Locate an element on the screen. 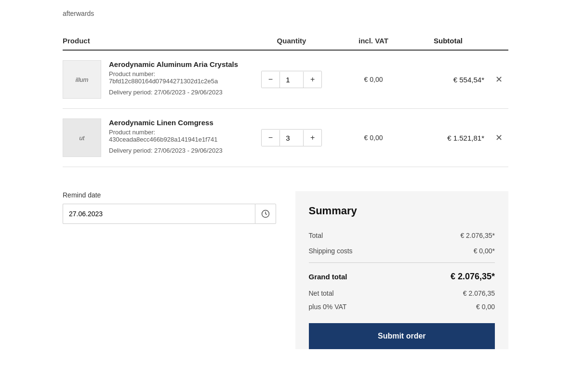 Image resolution: width=571 pixels, height=392 pixels. table-header: Product Quantity incl. VAT Subtotal is located at coordinates (285, 41).